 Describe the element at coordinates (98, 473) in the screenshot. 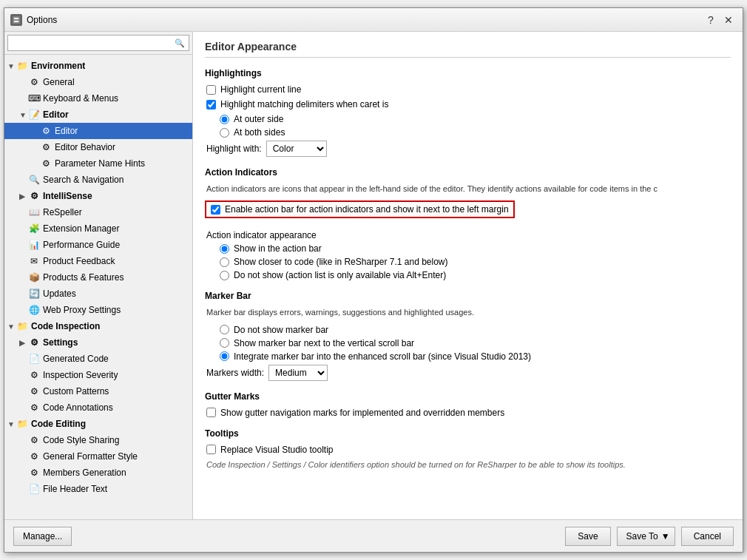

I see `sidebar-item-members-generation: ⚙ Members Generation` at that location.